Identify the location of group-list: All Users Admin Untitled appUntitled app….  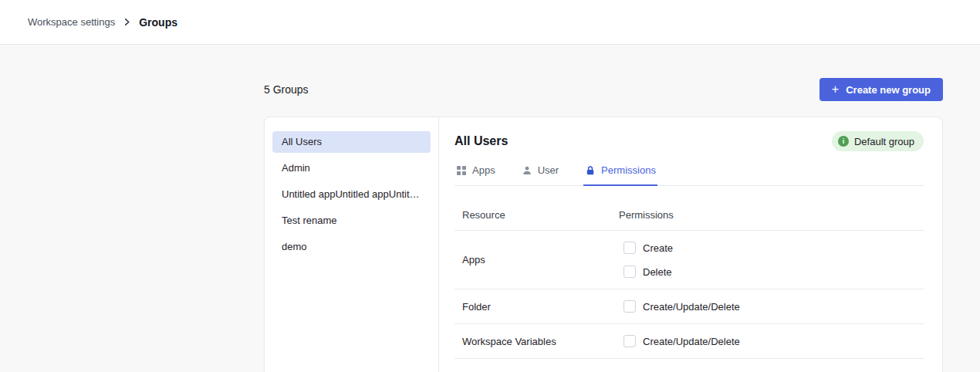
(352, 245).